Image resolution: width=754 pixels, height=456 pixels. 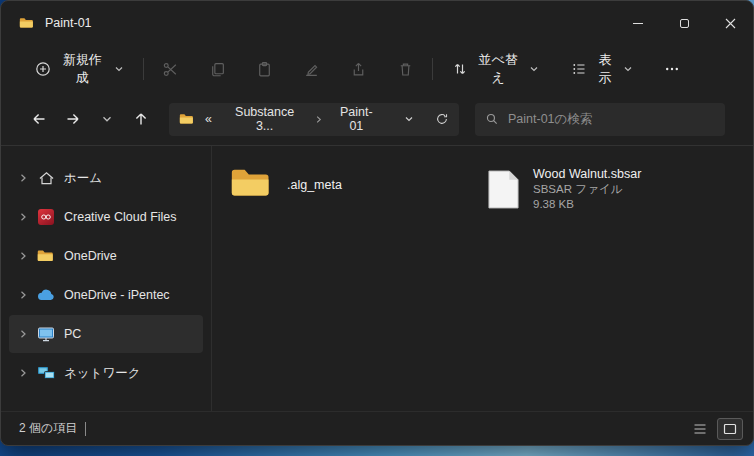 What do you see at coordinates (314, 120) in the screenshot?
I see `address-bar: « Substance 3... Paint-01` at bounding box center [314, 120].